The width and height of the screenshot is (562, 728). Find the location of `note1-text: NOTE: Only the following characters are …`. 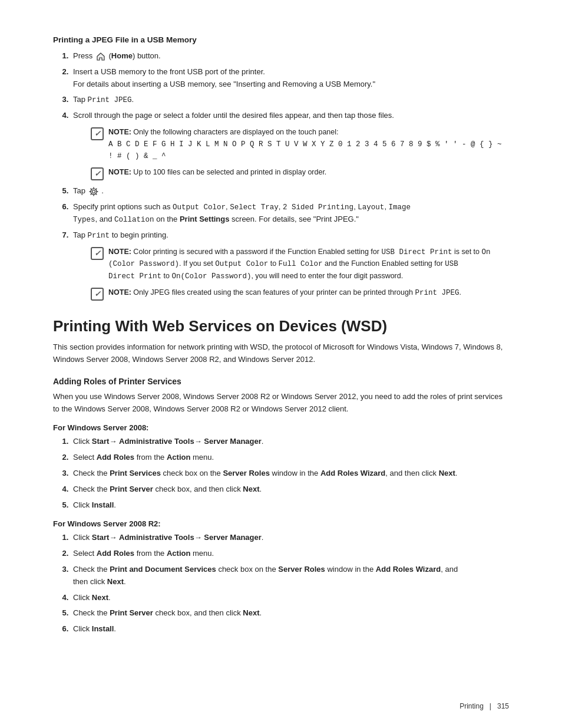

note1-text: NOTE: Only the following characters are … is located at coordinates (309, 144).